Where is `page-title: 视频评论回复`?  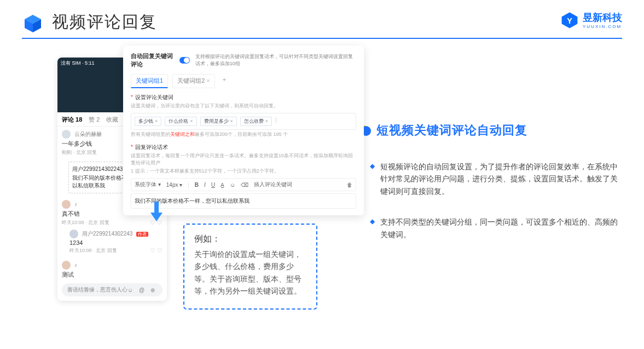
page-title: 视频评论回复 is located at coordinates (105, 22).